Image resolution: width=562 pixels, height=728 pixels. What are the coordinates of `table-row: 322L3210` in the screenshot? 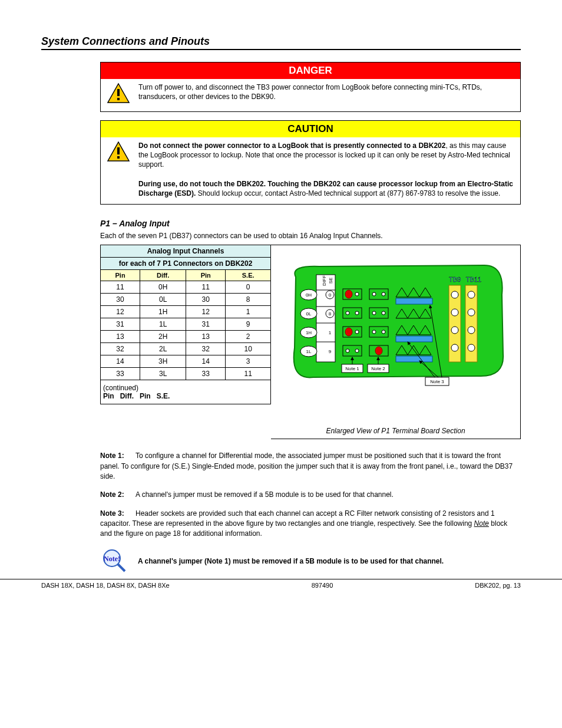 It's located at (186, 349).